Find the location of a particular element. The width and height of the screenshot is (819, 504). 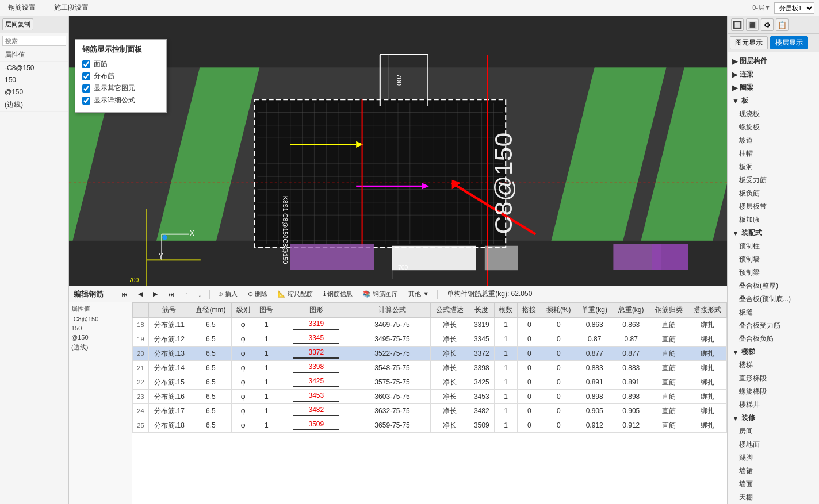

item-xianjiaob: 现浇板 is located at coordinates (773, 114).